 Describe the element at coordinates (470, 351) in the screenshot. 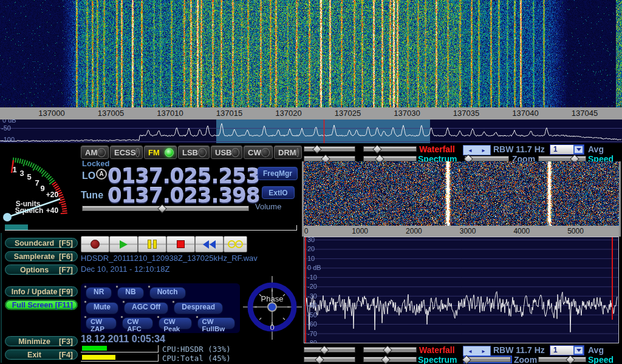

I see `rbw-decrease-arrow-bottom: ◂` at that location.